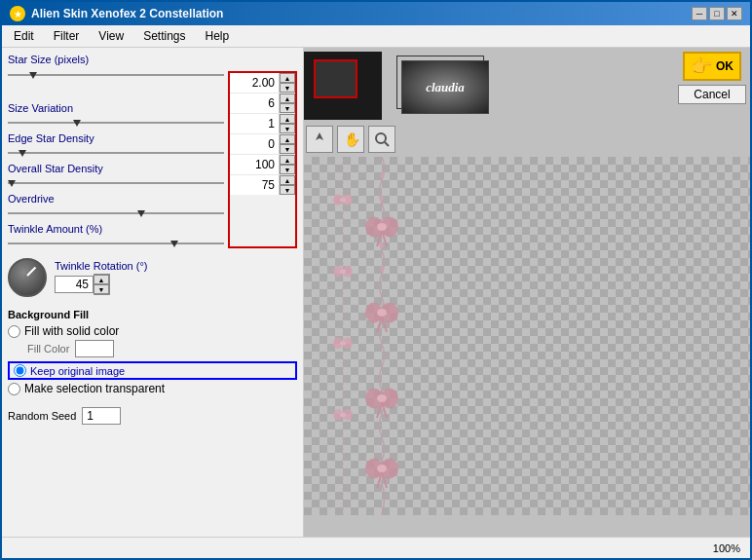  Describe the element at coordinates (116, 168) in the screenshot. I see `overall-star-label-row: Overall Star Density` at that location.